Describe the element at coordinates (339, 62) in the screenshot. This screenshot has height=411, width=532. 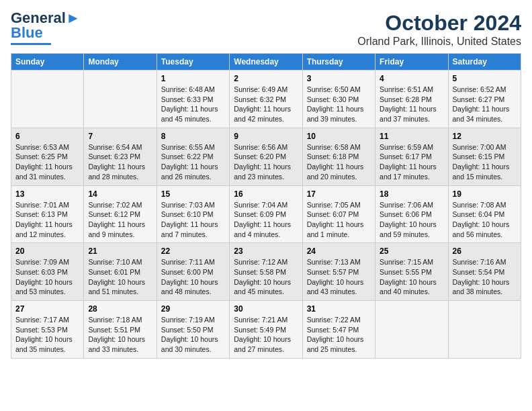
I see `header-thursday: Thursday` at that location.